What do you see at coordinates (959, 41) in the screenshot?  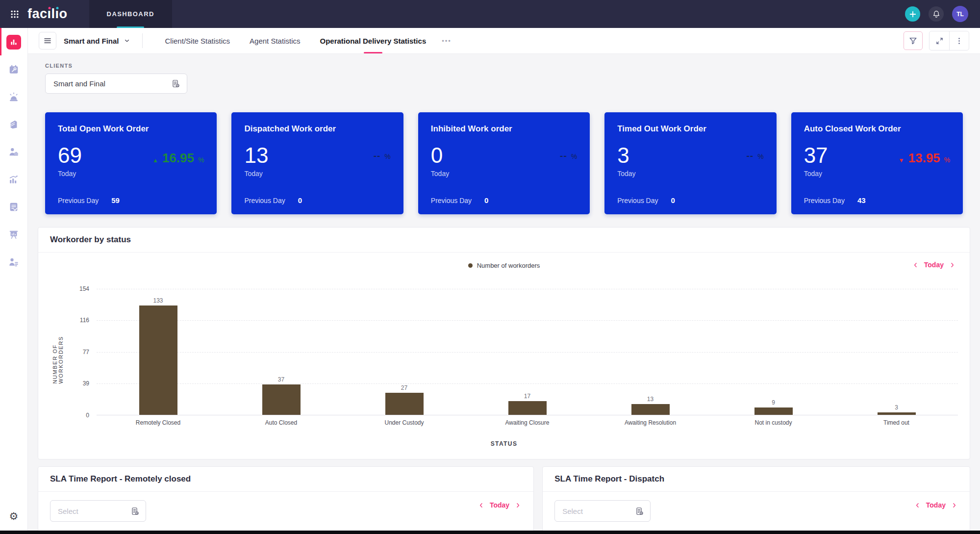 I see `kebab-icon` at bounding box center [959, 41].